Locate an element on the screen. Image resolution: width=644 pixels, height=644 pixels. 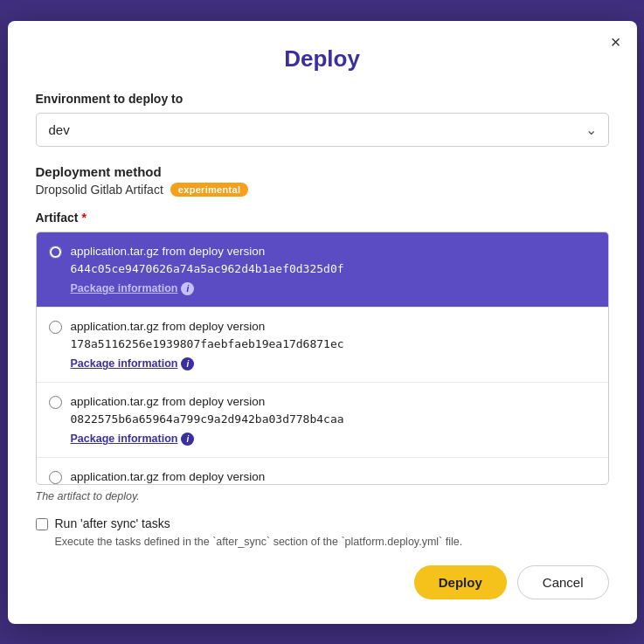
cancel-button: Cancel is located at coordinates (563, 582).